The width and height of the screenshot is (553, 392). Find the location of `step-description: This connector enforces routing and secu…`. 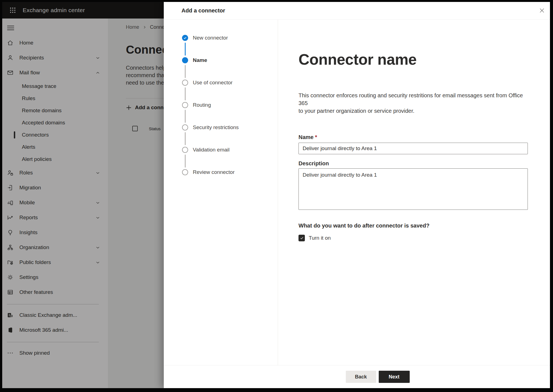

step-description: This connector enforces routing and secu… is located at coordinates (413, 103).